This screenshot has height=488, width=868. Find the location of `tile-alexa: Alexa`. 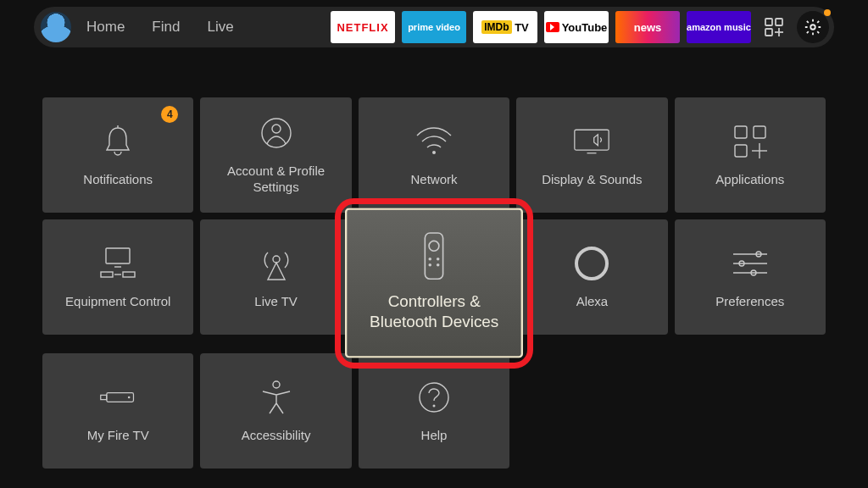

tile-alexa: Alexa is located at coordinates (592, 277).